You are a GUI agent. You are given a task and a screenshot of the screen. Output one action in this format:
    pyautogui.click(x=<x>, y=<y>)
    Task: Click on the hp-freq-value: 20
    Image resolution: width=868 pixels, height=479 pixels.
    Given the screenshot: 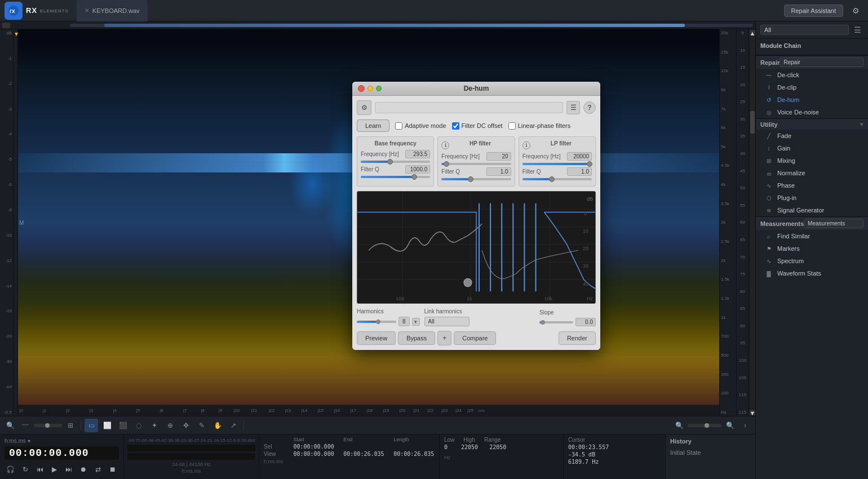 What is the action you would take?
    pyautogui.click(x=499, y=157)
    